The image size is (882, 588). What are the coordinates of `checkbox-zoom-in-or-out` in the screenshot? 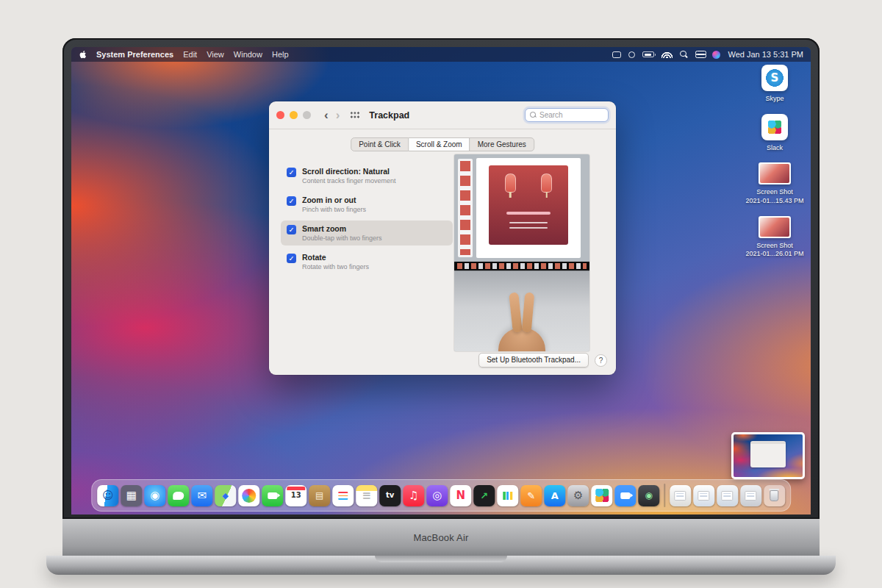 It's located at (291, 201).